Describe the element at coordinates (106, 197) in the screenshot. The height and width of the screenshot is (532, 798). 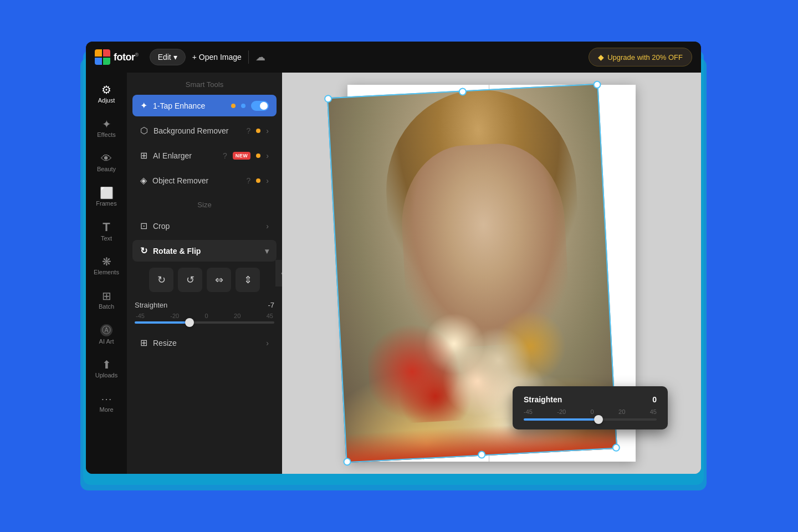
I see `sidebar-item-frames: ⬜ Frames` at that location.